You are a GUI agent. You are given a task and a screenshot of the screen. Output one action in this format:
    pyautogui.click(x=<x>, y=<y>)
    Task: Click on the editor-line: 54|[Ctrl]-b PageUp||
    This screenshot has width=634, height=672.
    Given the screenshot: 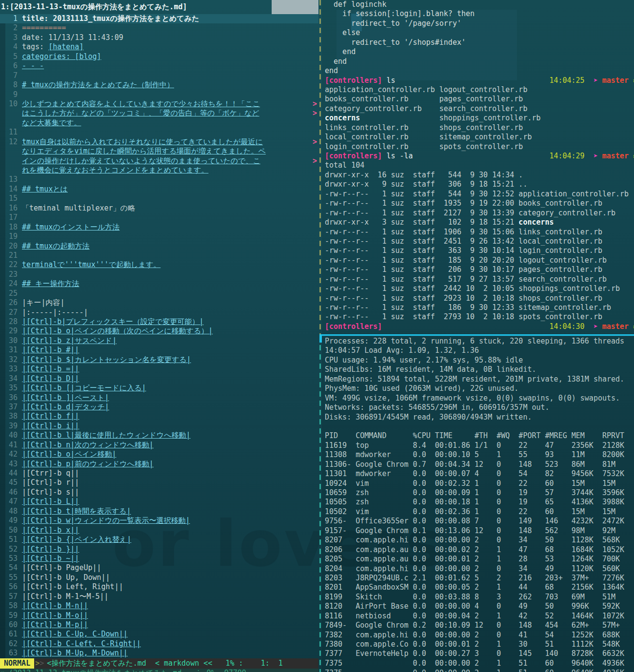 What is the action you would take?
    pyautogui.click(x=159, y=568)
    